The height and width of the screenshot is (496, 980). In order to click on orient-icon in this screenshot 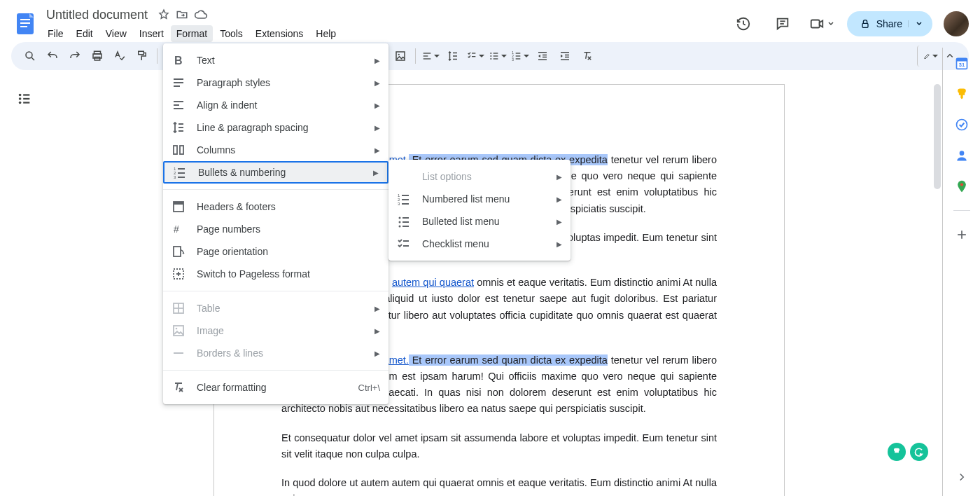, I will do `click(178, 252)`.